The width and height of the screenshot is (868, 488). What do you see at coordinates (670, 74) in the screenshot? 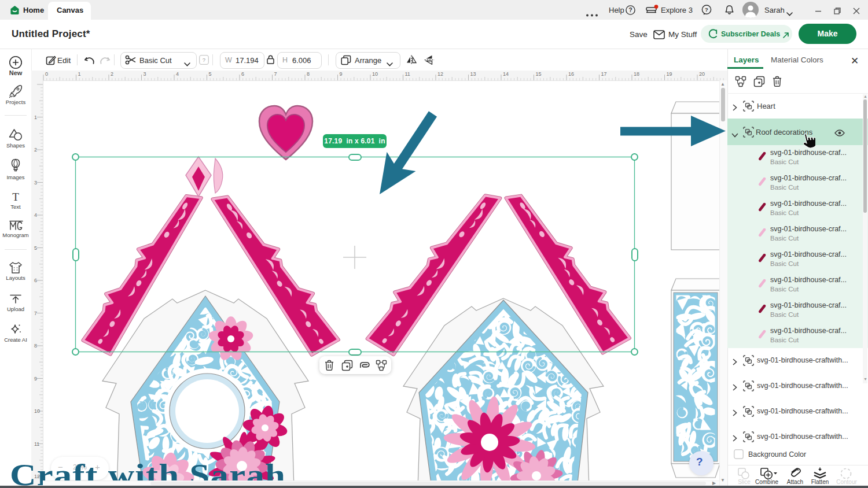
I see `svg-text: 19` at bounding box center [670, 74].